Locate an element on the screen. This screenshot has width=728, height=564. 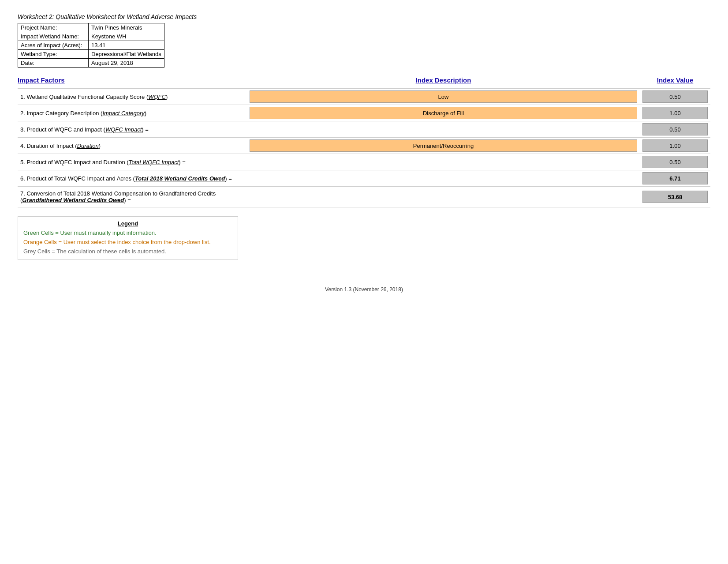
factor-1: 1. Wetland Qualitative Functional Capaci… is located at coordinates (132, 97).